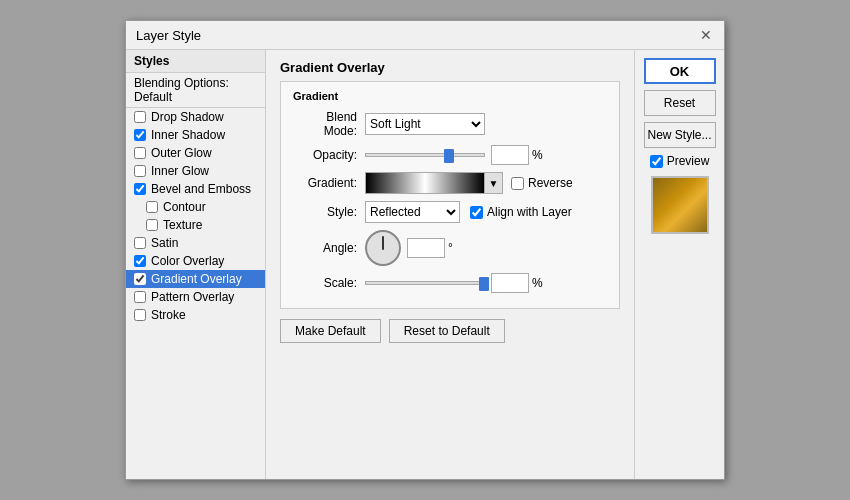  Describe the element at coordinates (140, 117) in the screenshot. I see `drop-shadow-checkbox` at that location.